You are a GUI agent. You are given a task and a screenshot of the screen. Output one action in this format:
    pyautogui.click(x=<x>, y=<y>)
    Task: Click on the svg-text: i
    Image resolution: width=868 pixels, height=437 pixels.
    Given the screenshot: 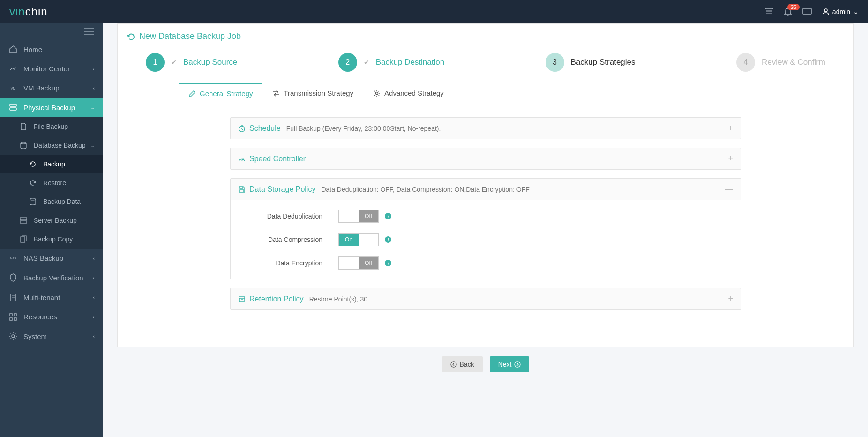 What is the action you would take?
    pyautogui.click(x=388, y=216)
    